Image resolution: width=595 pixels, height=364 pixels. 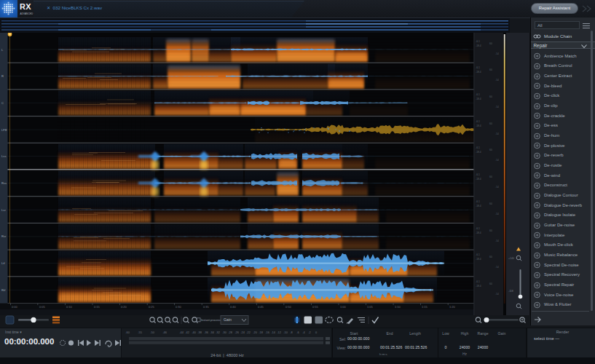 What do you see at coordinates (316, 332) in the screenshot?
I see `svg-text: 0` at bounding box center [316, 332].